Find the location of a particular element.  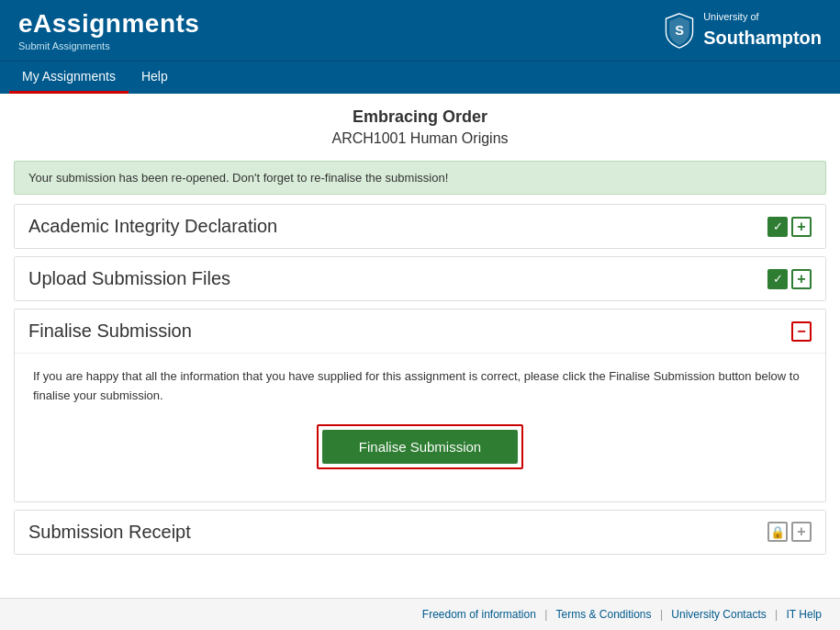

university-name: University of Southampton is located at coordinates (762, 29).